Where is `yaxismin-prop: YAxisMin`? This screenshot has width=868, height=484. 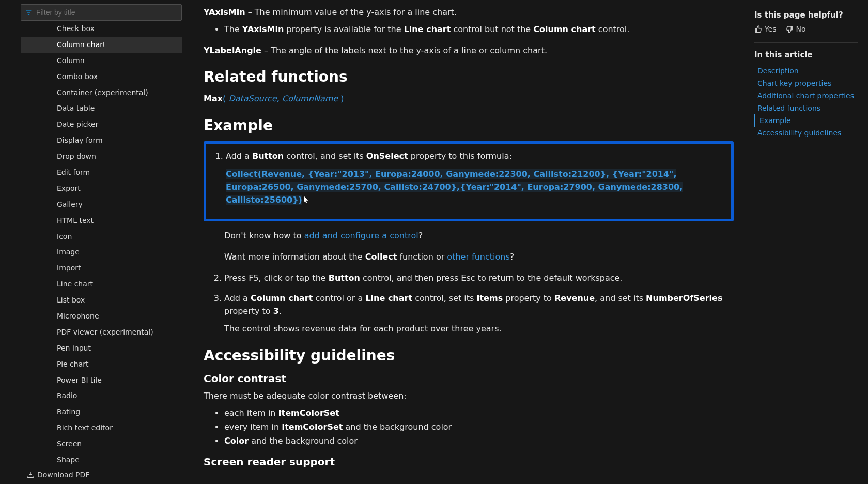
yaxismin-prop: YAxisMin is located at coordinates (224, 12).